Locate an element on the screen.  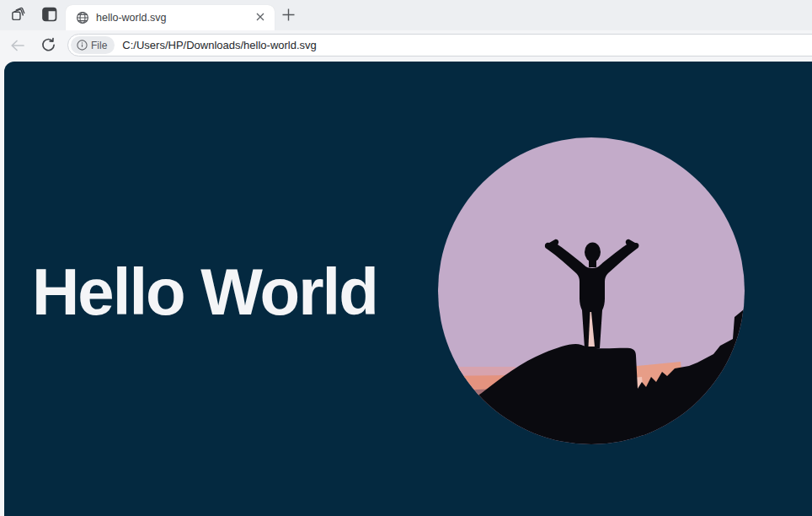
tab-close-button is located at coordinates (260, 18).